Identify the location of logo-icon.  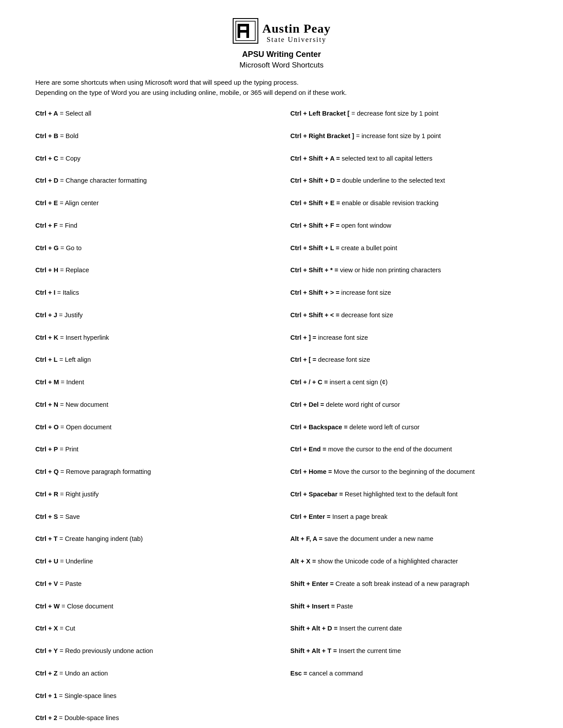
(246, 33).